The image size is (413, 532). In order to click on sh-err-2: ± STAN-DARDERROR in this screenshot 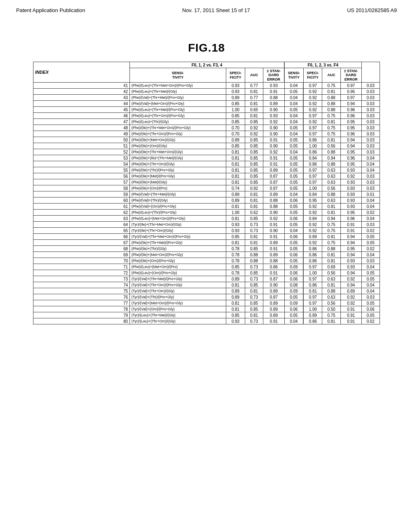, I will do `click(351, 75)`.